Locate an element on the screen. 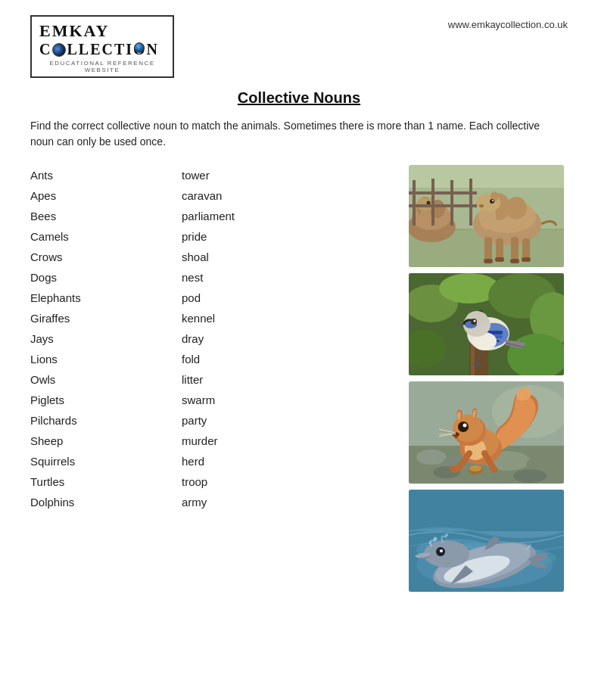 The width and height of the screenshot is (598, 700). noun-word: army is located at coordinates (242, 502).